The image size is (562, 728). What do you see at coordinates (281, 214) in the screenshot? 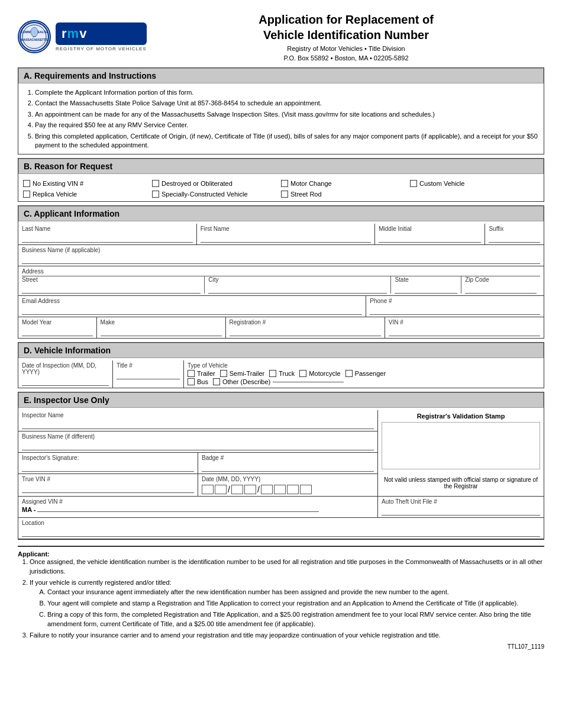
I see `section-c-header: C. Applicant Information` at bounding box center [281, 214].